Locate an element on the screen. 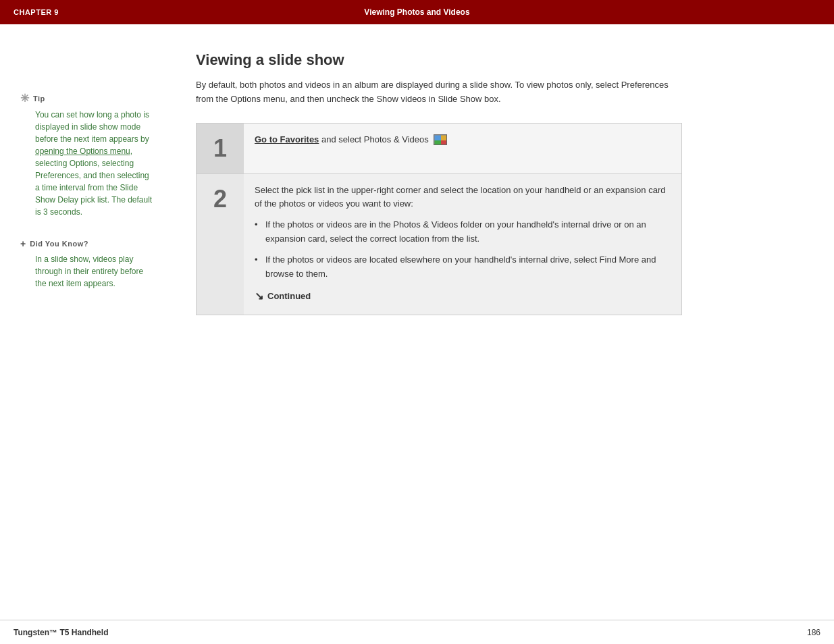  tip-block: ✳ Tip You can set how long a photo is di… is located at coordinates (88, 155).